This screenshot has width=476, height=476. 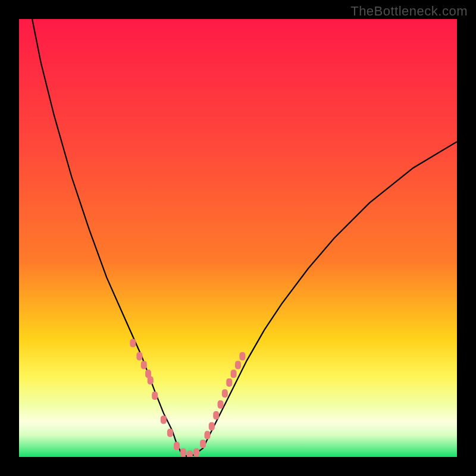 What do you see at coordinates (409, 11) in the screenshot?
I see `watermark-text: TheBottleneck.com` at bounding box center [409, 11].